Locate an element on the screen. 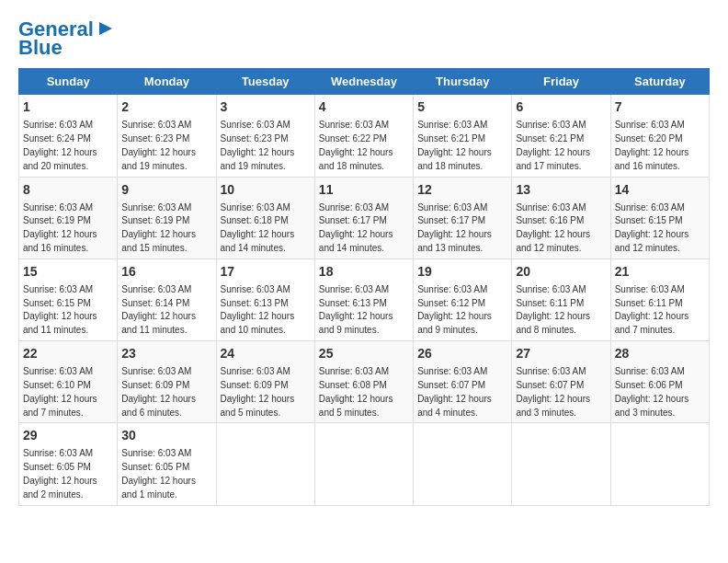 This screenshot has height=563, width=728. day-number: 23 is located at coordinates (166, 353).